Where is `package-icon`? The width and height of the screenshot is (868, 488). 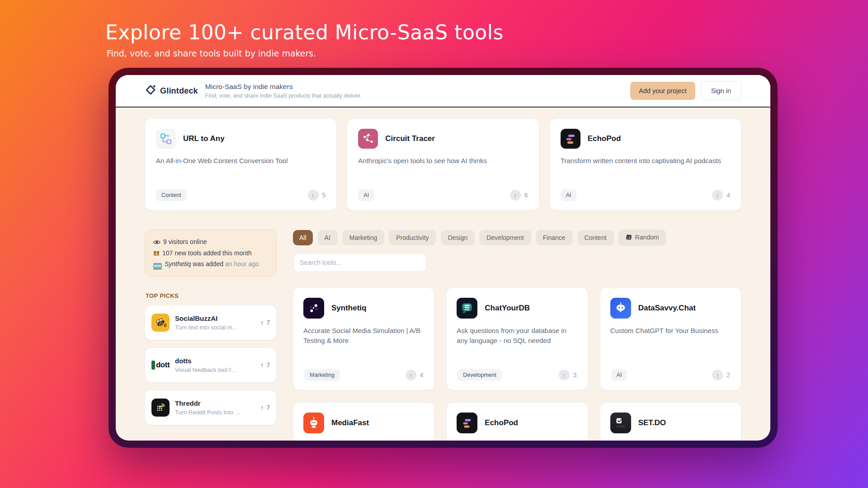
package-icon is located at coordinates (156, 254).